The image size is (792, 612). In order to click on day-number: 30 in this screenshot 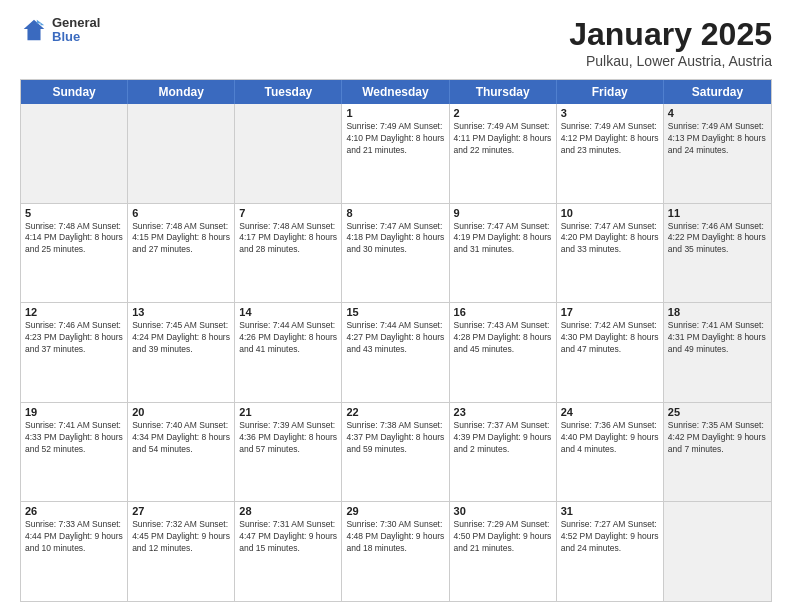, I will do `click(503, 511)`.